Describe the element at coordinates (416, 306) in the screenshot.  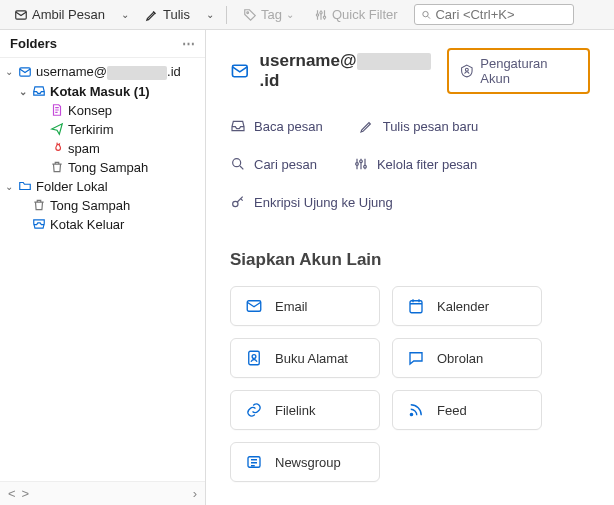
I see `calendar-icon` at that location.